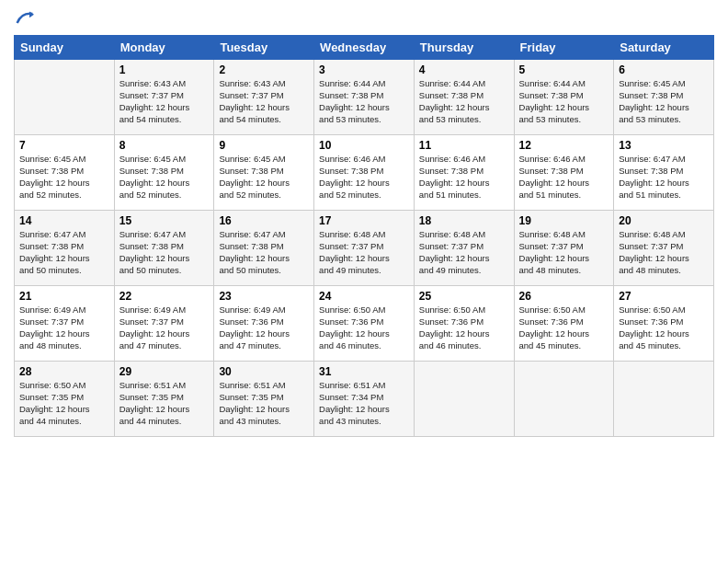 The width and height of the screenshot is (728, 563). Describe the element at coordinates (364, 221) in the screenshot. I see `day-number: 17` at that location.